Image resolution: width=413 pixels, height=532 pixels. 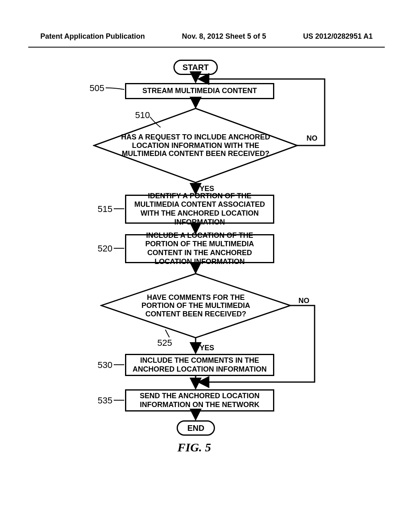 What do you see at coordinates (200, 249) in the screenshot?
I see `step-520-text: INCLUDE A LOCATION OF THE PORTION OF THE…` at bounding box center [200, 249].